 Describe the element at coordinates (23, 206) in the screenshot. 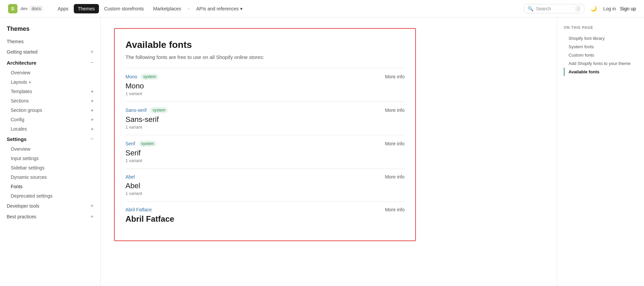

I see `sidebar-item-developer-tools-label: Developer tools` at that location.